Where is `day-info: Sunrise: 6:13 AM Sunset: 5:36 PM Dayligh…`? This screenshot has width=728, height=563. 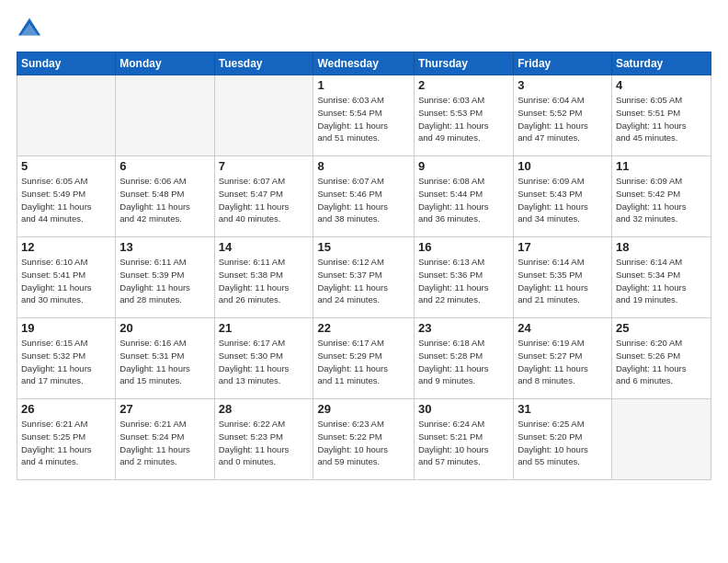
day-info: Sunrise: 6:13 AM Sunset: 5:36 PM Dayligh… is located at coordinates (463, 282).